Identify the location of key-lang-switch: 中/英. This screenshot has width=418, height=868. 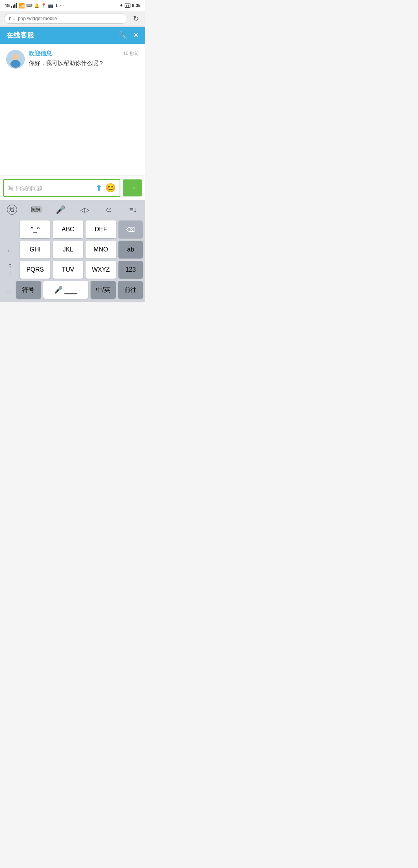
(103, 290).